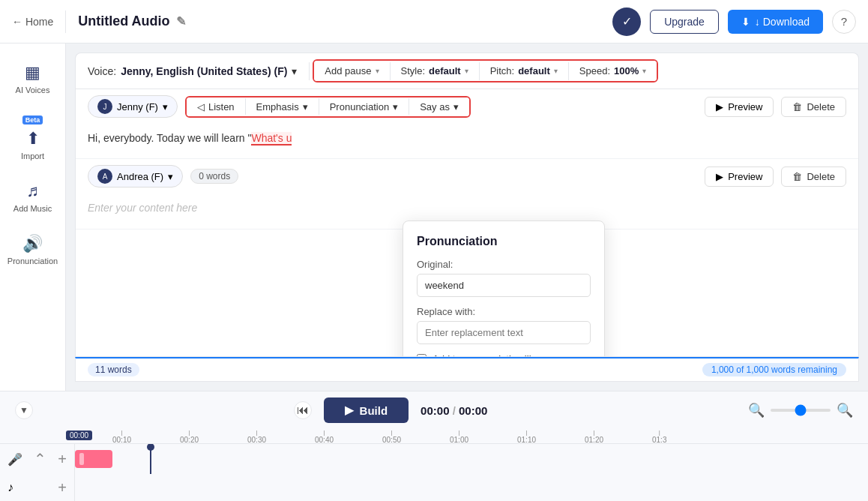 Image resolution: width=868 pixels, height=501 pixels. I want to click on trash-icon-2: 🗑, so click(798, 177).